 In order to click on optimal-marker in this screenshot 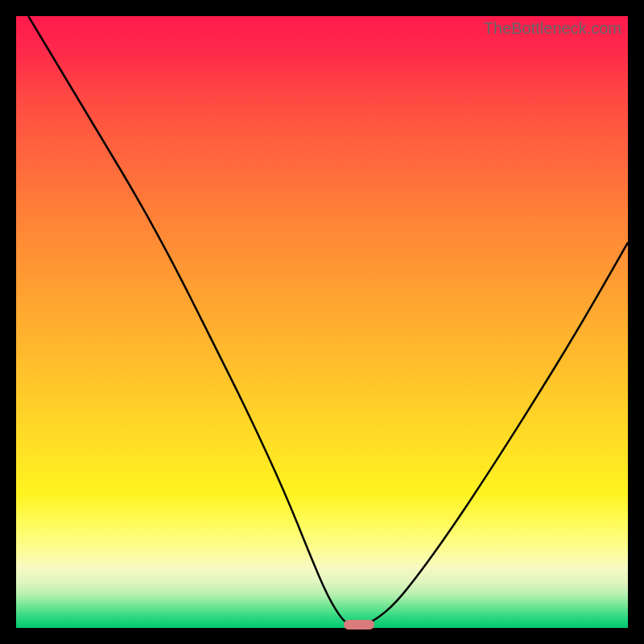, I will do `click(359, 625)`.